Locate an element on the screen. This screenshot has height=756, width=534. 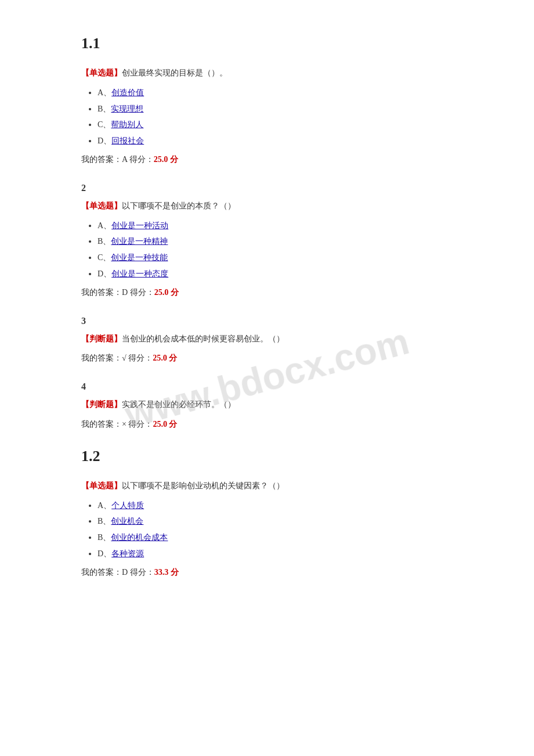
question-body: 以下哪项不是影响创业动机的关键因素？（） is located at coordinates (203, 485).